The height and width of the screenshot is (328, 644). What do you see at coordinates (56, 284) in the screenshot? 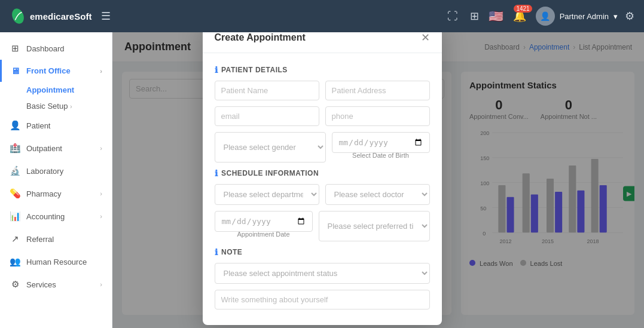
I see `sidebar-item-services: ⚙ Services ›` at bounding box center [56, 284].